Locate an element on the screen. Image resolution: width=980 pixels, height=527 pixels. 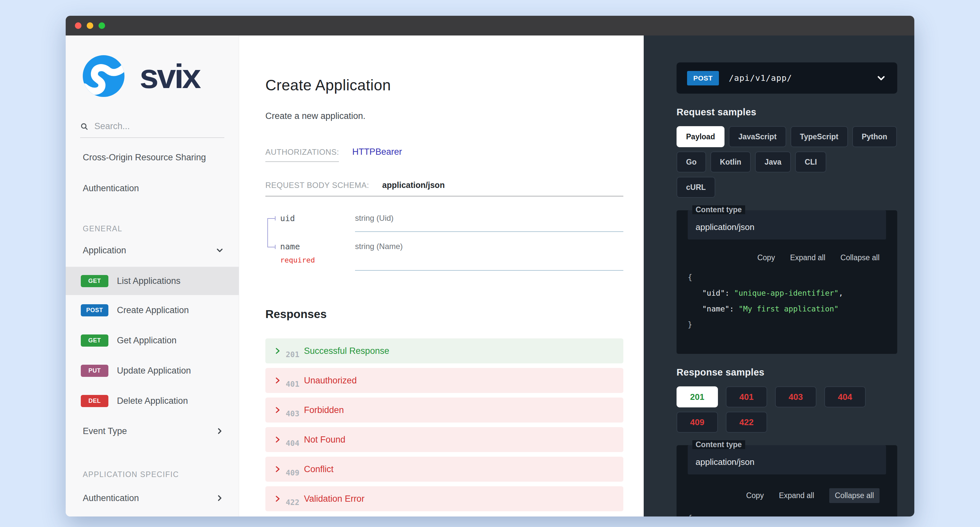
schema-field-name: name required string (Name) is located at coordinates (444, 251).